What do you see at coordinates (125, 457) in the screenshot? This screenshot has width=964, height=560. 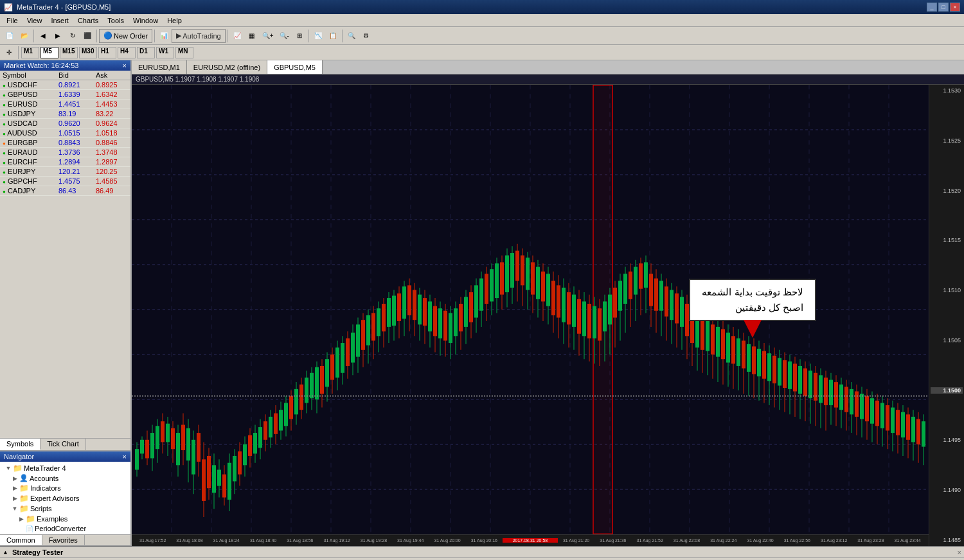 I see `navigator-close-icon: ×` at bounding box center [125, 457].